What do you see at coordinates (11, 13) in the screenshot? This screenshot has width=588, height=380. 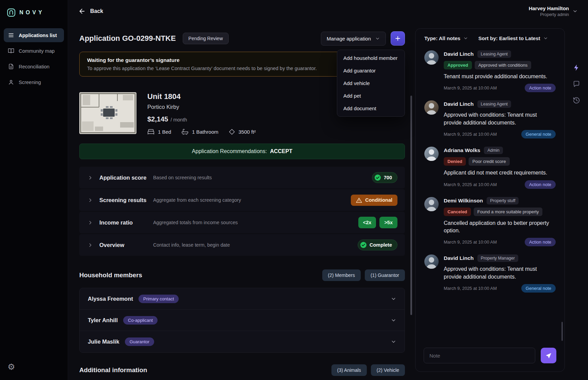 I see `novy-logo-icon` at bounding box center [11, 13].